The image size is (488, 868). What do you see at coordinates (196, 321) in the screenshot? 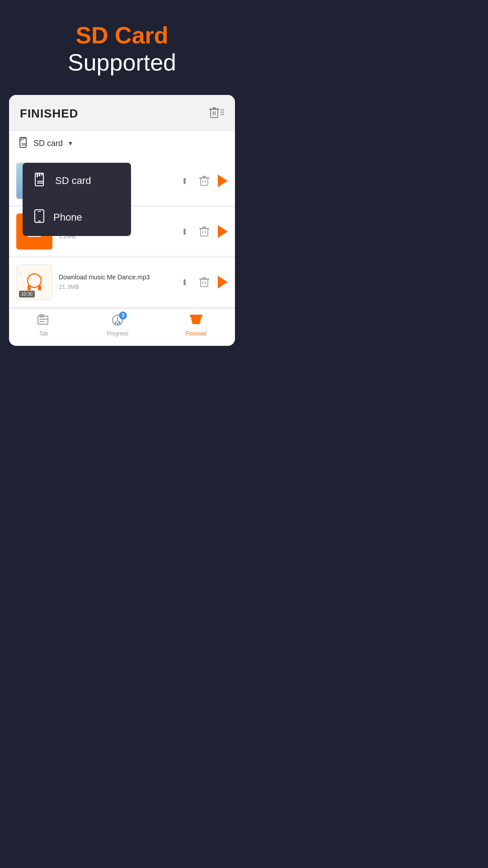
I see `finished-icon` at bounding box center [196, 321].